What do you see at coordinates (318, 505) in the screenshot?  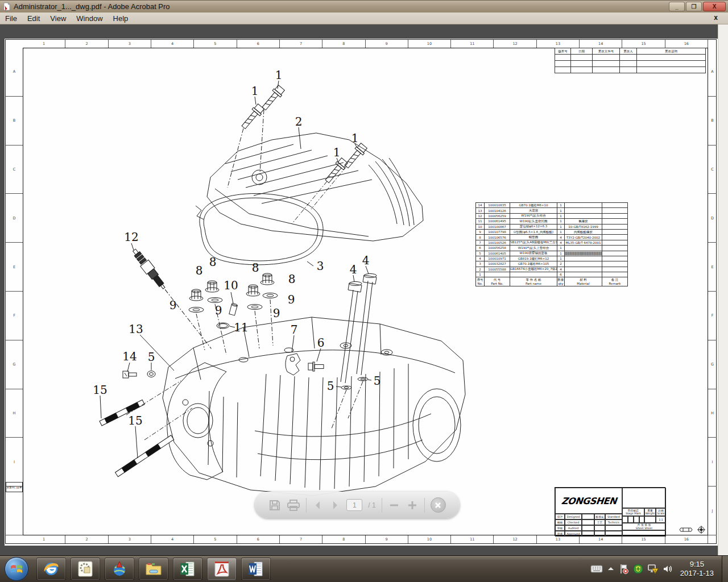 I see `previous-page-icon` at bounding box center [318, 505].